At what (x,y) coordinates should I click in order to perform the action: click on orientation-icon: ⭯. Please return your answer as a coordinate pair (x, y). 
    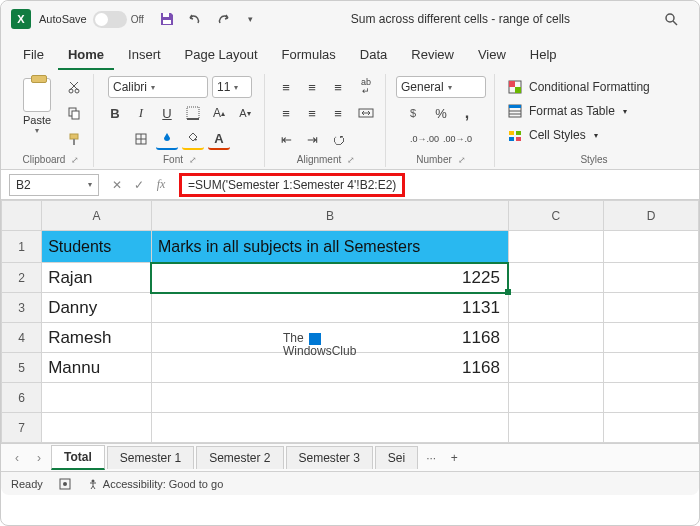
    Looking at the image, I should click on (338, 139).